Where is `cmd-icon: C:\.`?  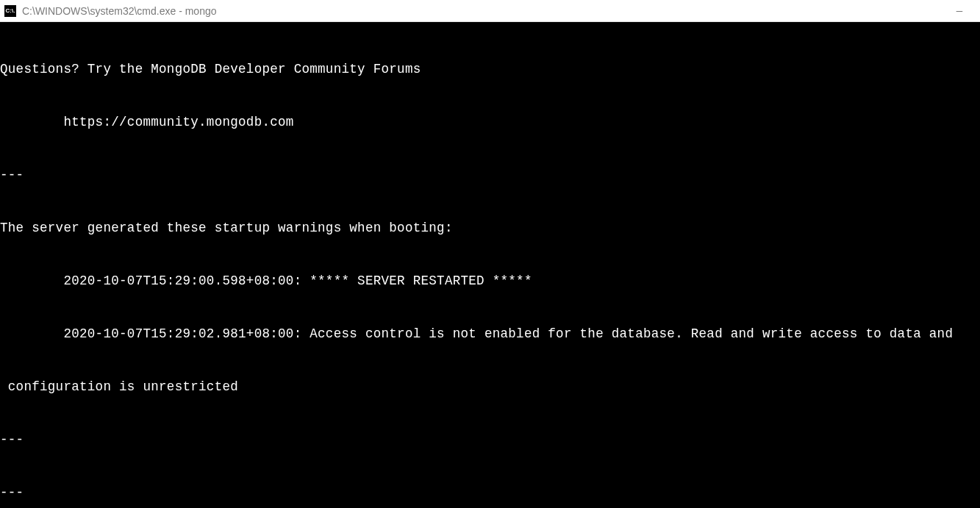
cmd-icon: C:\. is located at coordinates (10, 11).